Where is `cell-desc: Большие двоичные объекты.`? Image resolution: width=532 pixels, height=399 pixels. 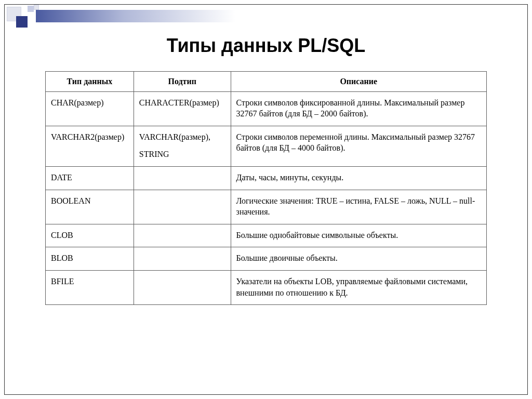 cell-desc: Большие двоичные объекты. is located at coordinates (358, 259).